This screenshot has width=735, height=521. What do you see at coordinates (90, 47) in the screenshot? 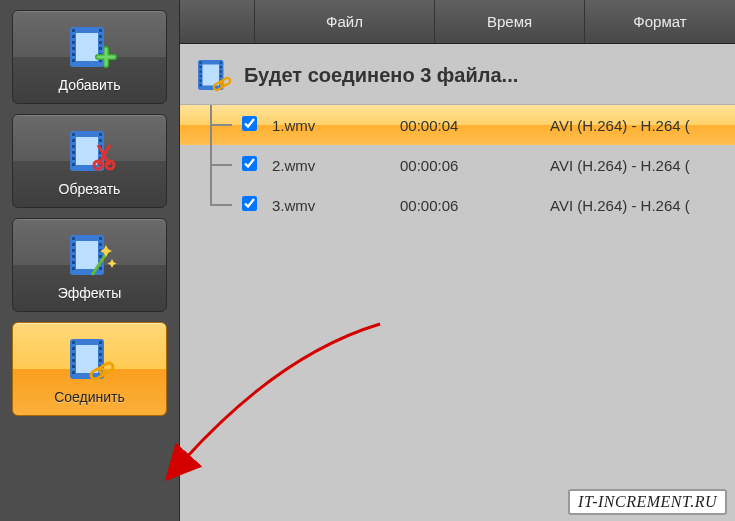
I see `film-plus-icon` at bounding box center [90, 47].